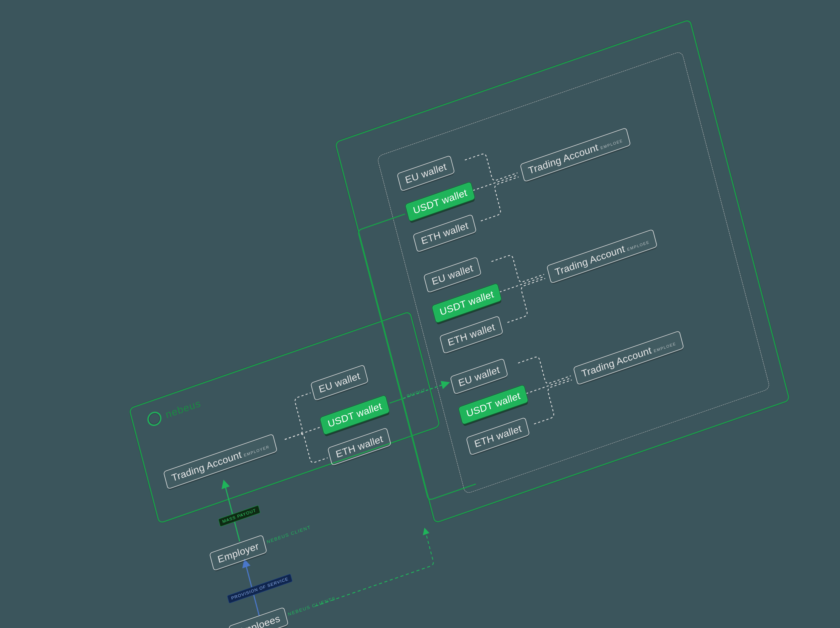 The image size is (840, 628). Describe the element at coordinates (444, 233) in the screenshot. I see `emp1-eth-wallet: ETH wallet` at that location.